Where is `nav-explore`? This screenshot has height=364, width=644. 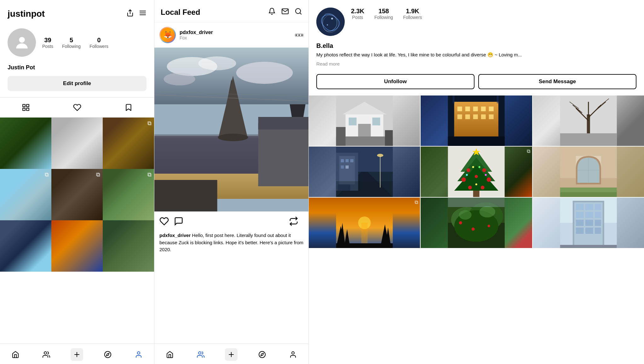 nav-explore is located at coordinates (108, 355).